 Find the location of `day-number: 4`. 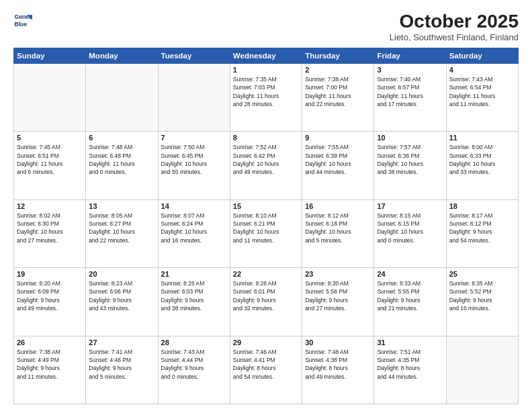

day-number: 4 is located at coordinates (482, 70).